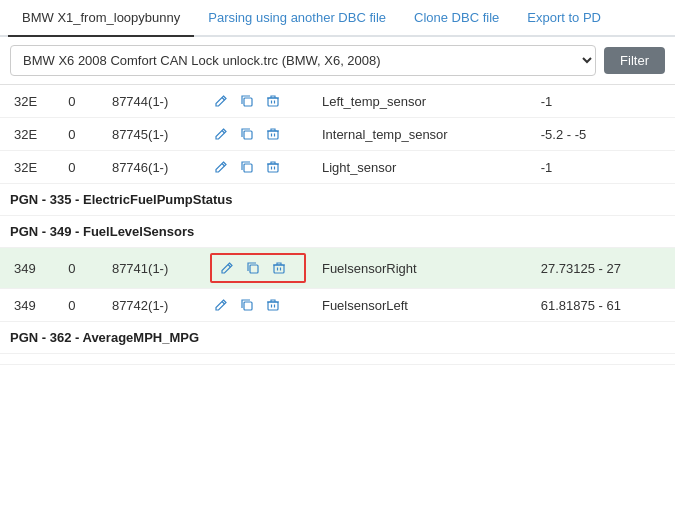 Image resolution: width=675 pixels, height=524 pixels. What do you see at coordinates (424, 268) in the screenshot?
I see `col-name: FuelsensorRight` at bounding box center [424, 268].